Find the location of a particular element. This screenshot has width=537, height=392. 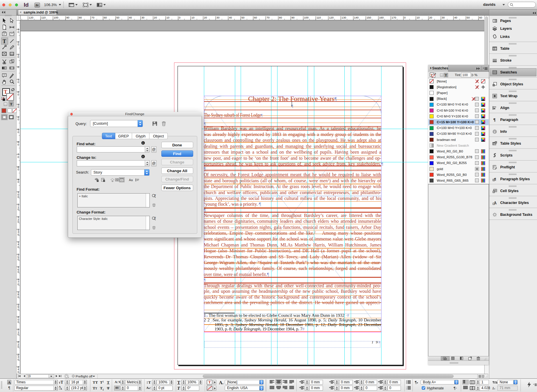

svg-text: i is located at coordinates (495, 132).